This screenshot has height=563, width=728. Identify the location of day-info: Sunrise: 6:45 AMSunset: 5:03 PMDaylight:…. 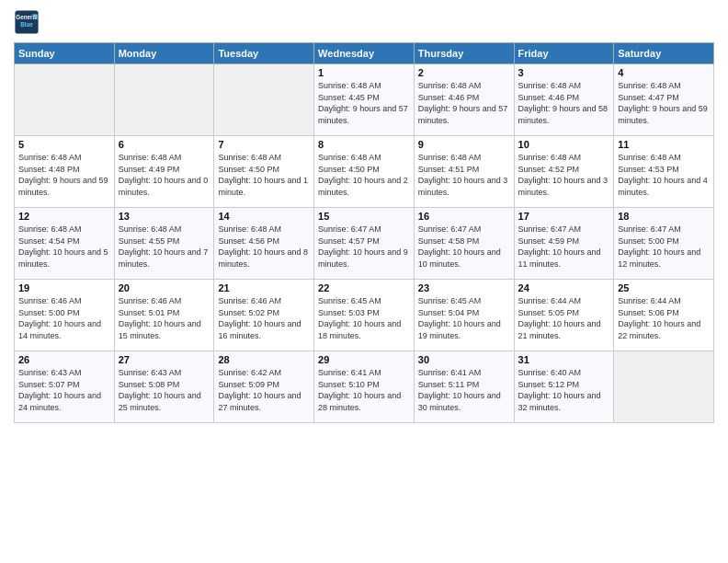
(364, 318).